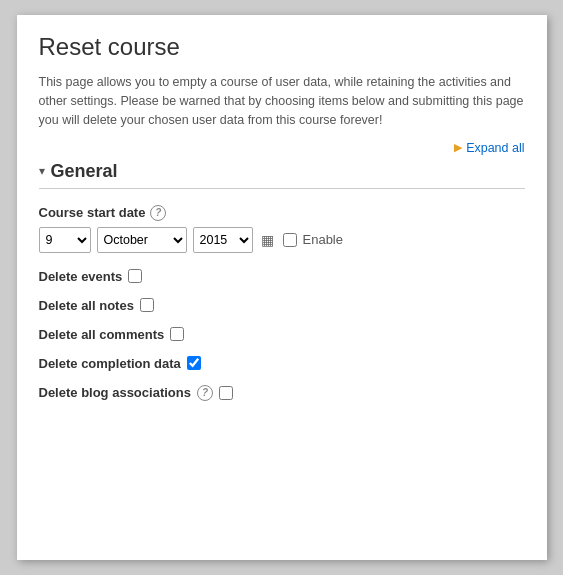 This screenshot has width=563, height=575. Describe the element at coordinates (282, 393) in the screenshot. I see `delete-blog-associations-row: Delete blog associations ?` at that location.